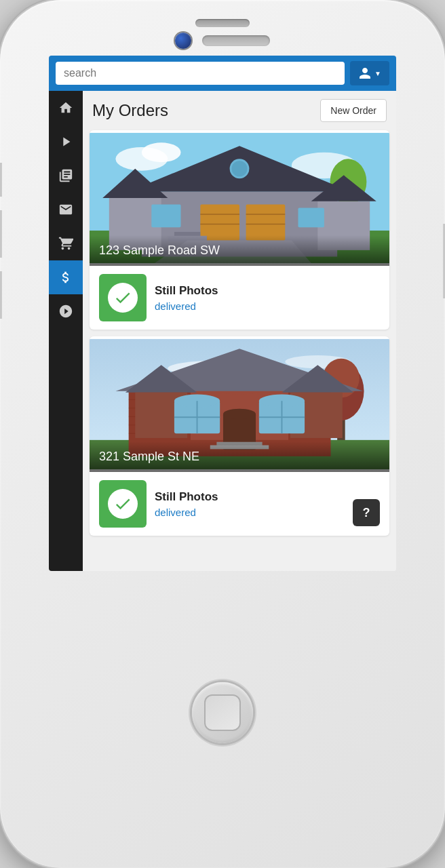 This screenshot has width=445, height=868. What do you see at coordinates (378, 73) in the screenshot?
I see `user-dropdown-chevron: ▼` at bounding box center [378, 73].